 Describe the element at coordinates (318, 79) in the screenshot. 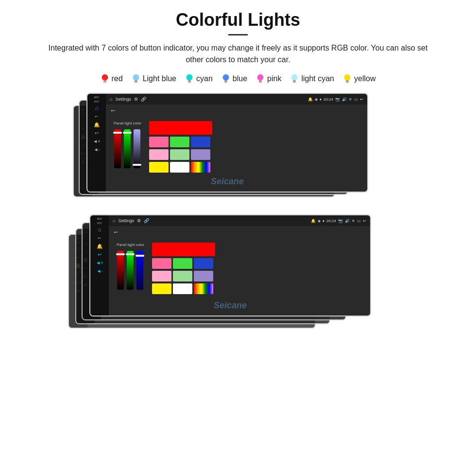

I see `lightcyan-label: light cyan` at that location.